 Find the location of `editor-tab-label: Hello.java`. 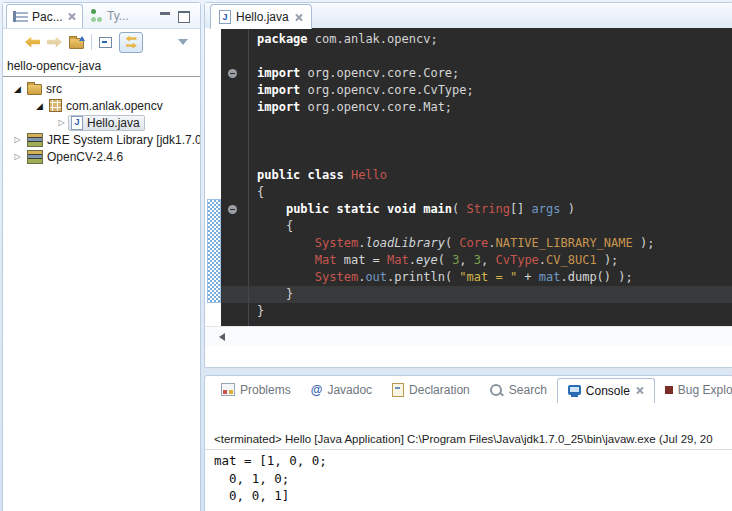

editor-tab-label: Hello.java is located at coordinates (262, 17).